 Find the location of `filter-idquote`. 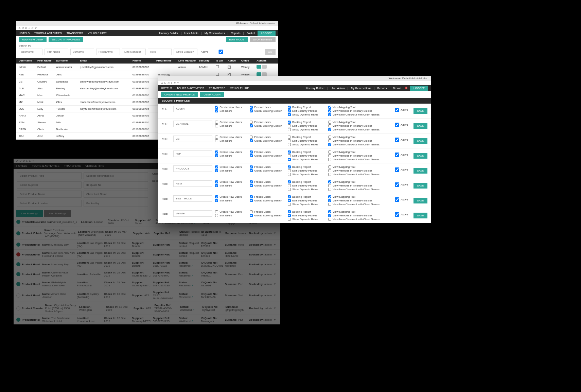

filter-idquote is located at coordinates (116, 185).